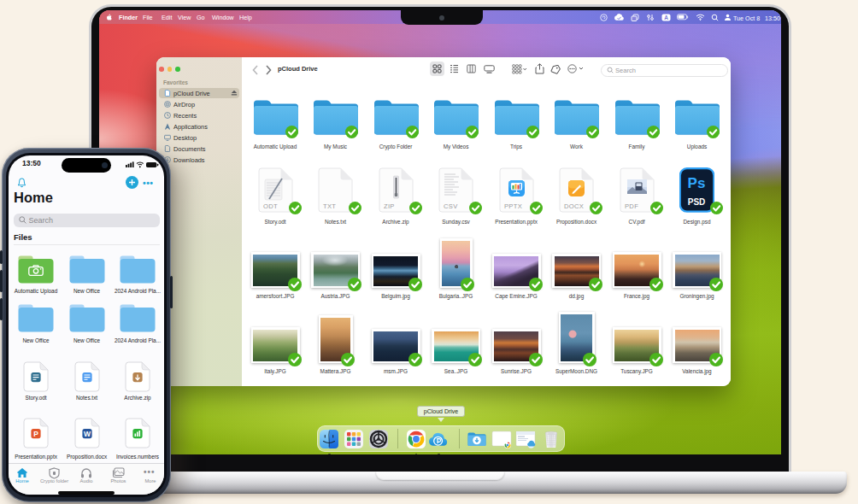  What do you see at coordinates (36, 434) in the screenshot?
I see `svg-text: P` at bounding box center [36, 434].